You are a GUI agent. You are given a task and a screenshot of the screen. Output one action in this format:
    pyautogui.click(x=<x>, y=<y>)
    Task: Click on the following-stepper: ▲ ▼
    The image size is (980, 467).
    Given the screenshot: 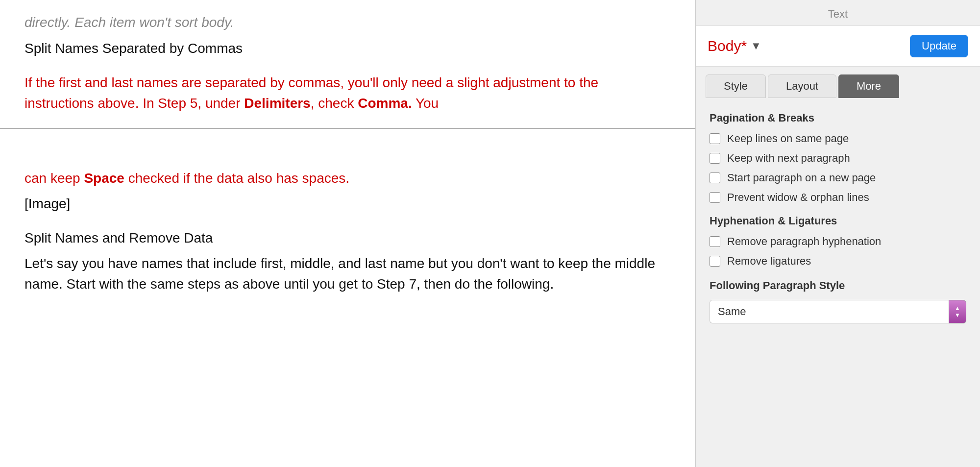 What is the action you would take?
    pyautogui.click(x=957, y=312)
    